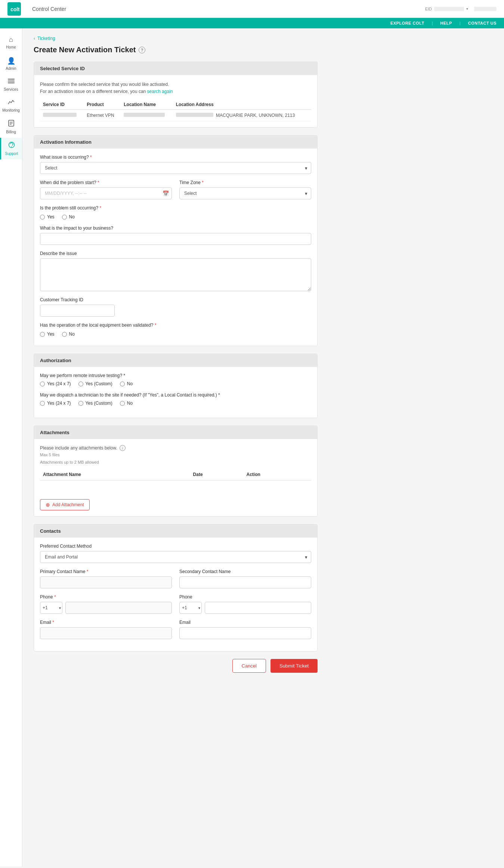  I want to click on dispatch-yes247-radio, so click(43, 403).